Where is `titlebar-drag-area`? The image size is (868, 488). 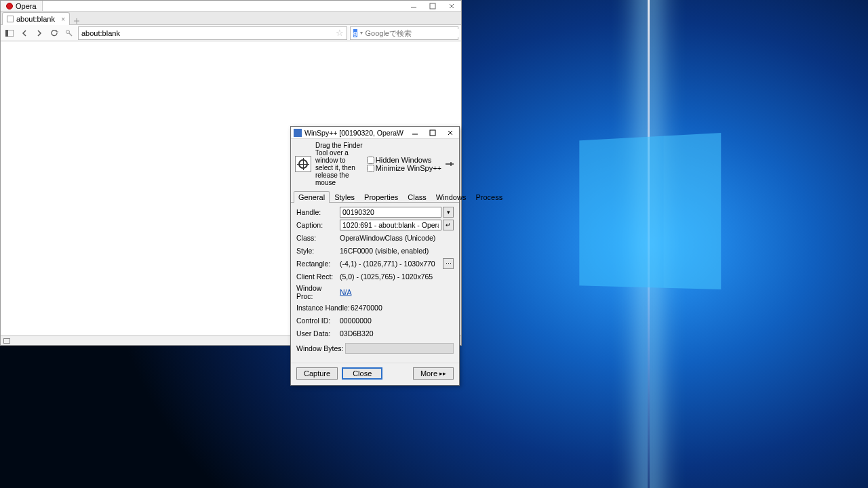 titlebar-drag-area is located at coordinates (224, 6).